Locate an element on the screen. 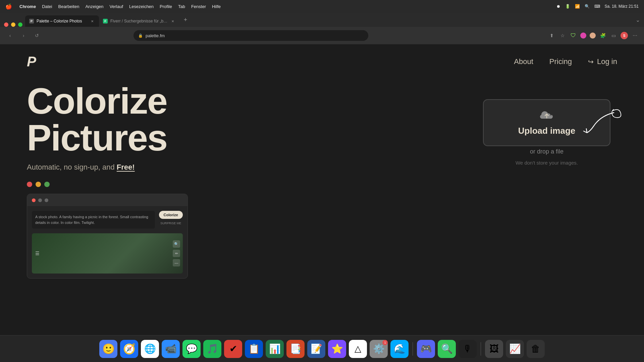 The width and height of the screenshot is (644, 362). dock-audio: 🎙 is located at coordinates (468, 349).